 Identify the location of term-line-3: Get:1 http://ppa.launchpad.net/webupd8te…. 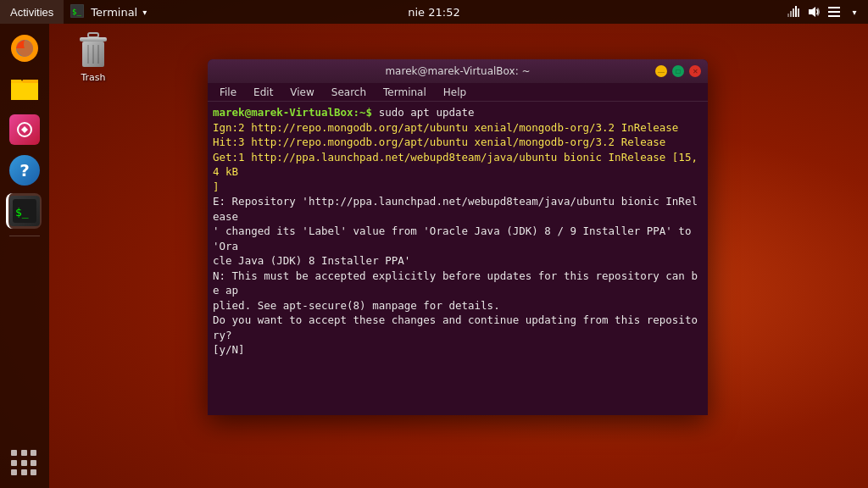
(458, 164).